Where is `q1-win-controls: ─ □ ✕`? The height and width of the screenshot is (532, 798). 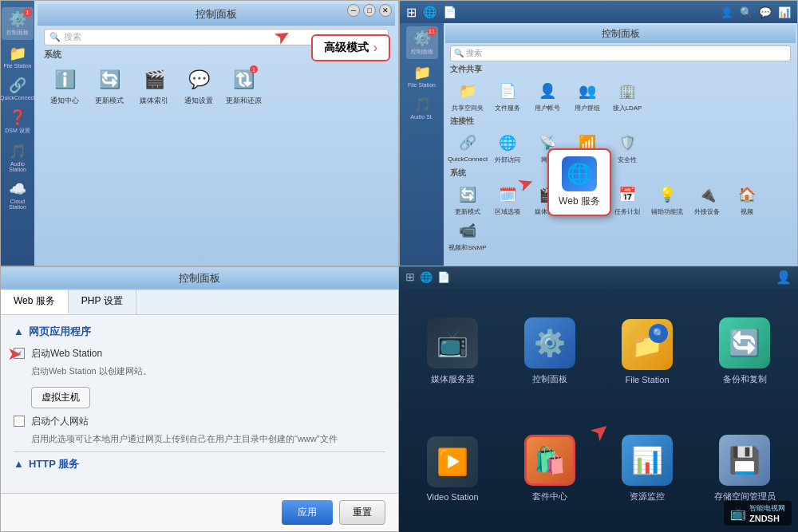
q1-win-controls: ─ □ ✕ is located at coordinates (369, 10).